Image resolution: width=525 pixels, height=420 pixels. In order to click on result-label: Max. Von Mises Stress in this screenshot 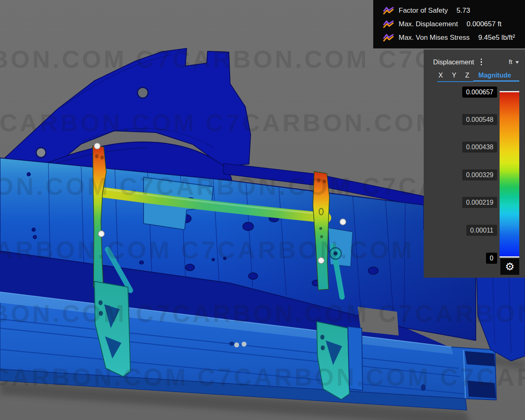, I will do `click(434, 38)`.